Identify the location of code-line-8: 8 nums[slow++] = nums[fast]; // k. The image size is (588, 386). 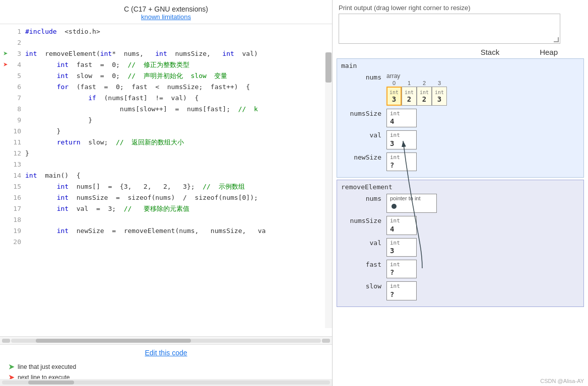
(166, 109).